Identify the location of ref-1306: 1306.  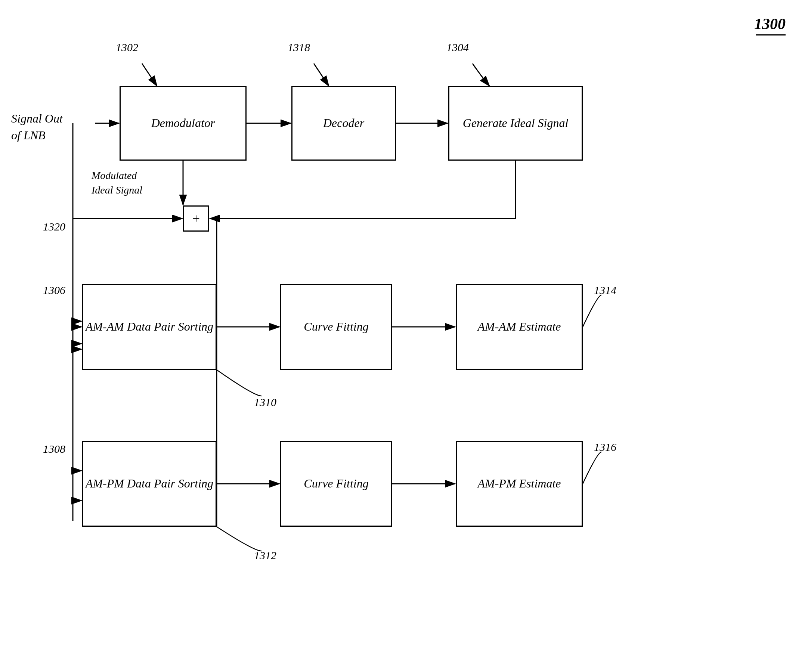
(54, 290).